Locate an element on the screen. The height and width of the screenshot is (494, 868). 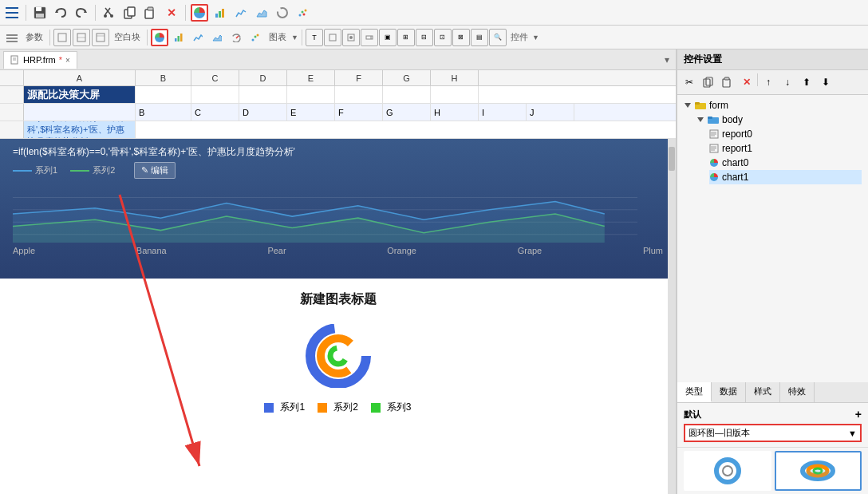
tree-item-body: body is located at coordinates (779, 120).